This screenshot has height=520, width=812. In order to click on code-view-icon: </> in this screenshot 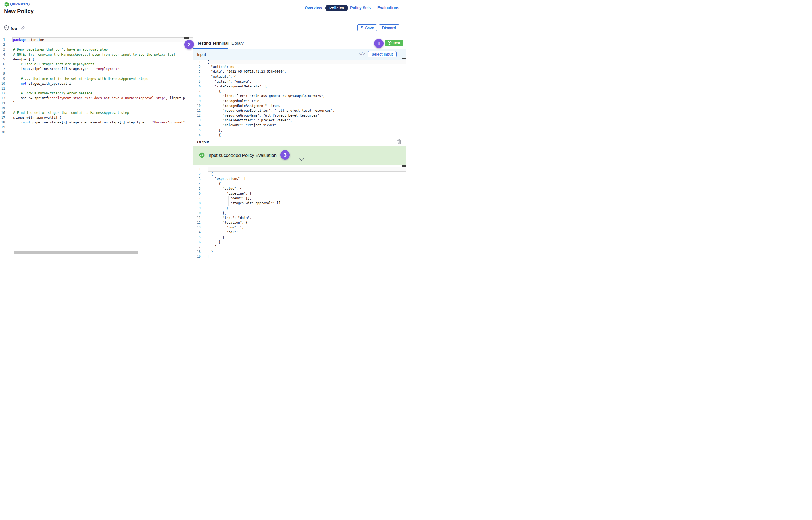, I will do `click(362, 54)`.